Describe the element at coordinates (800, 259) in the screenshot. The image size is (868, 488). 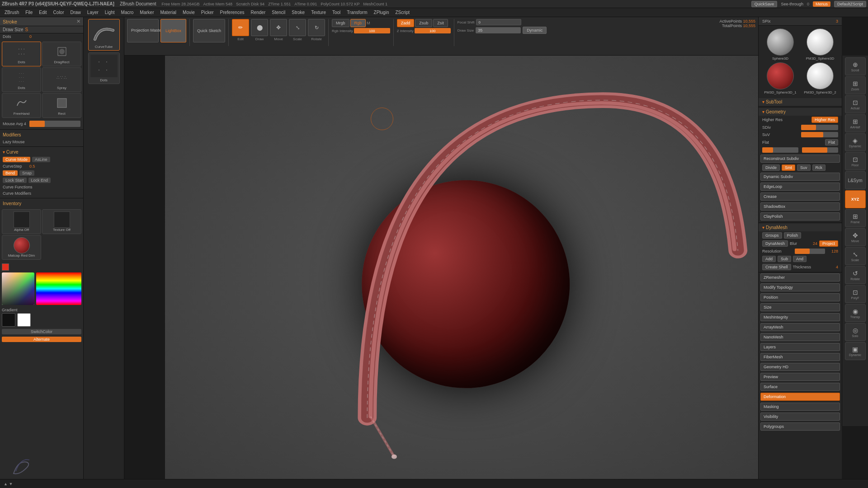
I see `and-btn: And` at that location.